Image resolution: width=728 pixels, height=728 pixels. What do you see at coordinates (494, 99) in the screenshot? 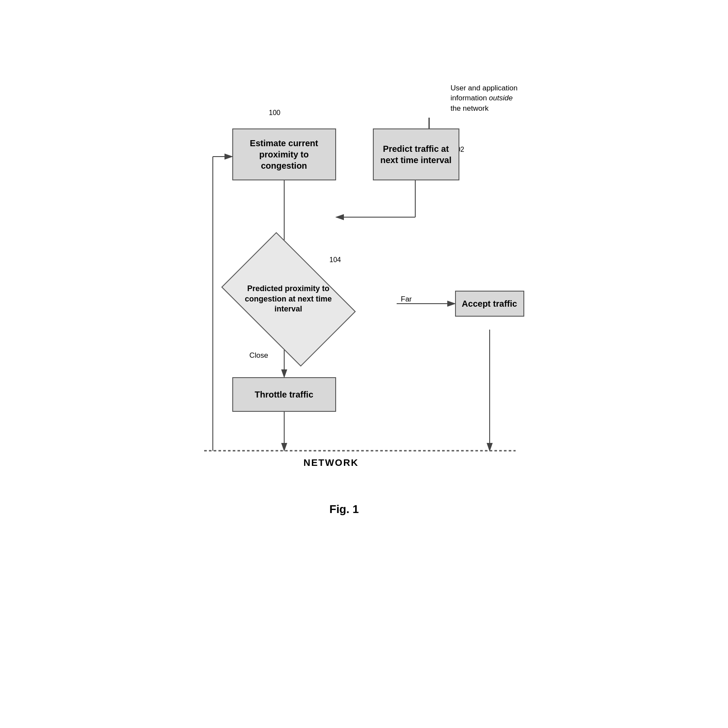
I see `annotation: User and application information outside…` at bounding box center [494, 99].